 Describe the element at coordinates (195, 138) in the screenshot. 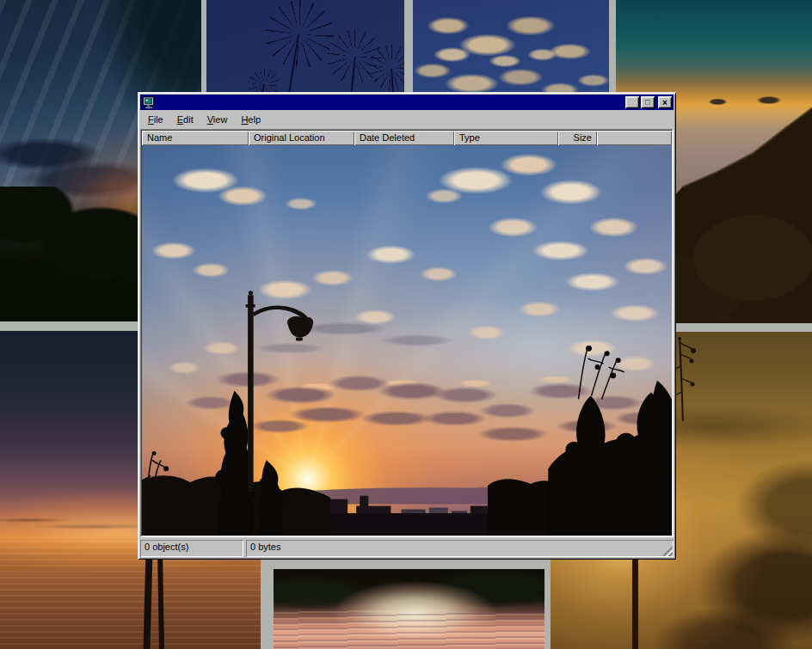

I see `column-header-name: Name` at that location.